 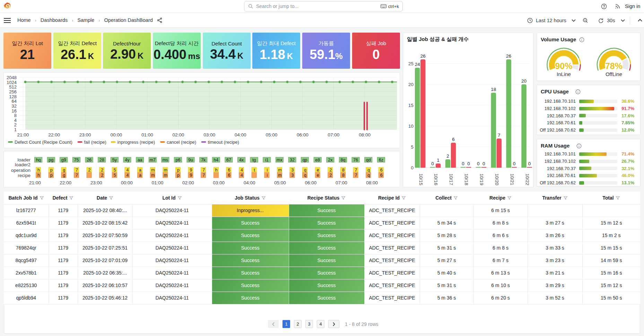 I want to click on svg-text: qp, so click(x=305, y=160).